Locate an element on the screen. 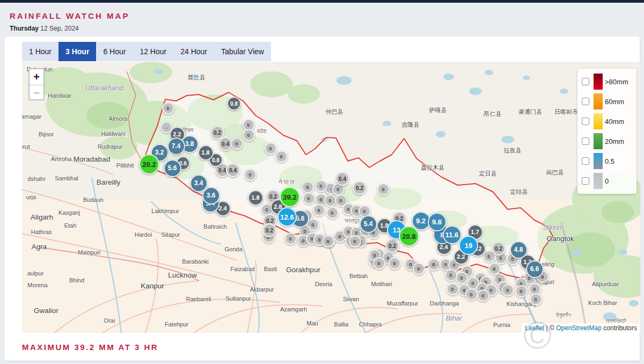  tab-3-hour: 3 Hour is located at coordinates (77, 52).